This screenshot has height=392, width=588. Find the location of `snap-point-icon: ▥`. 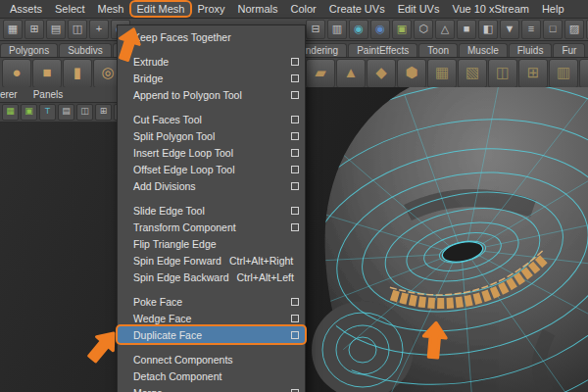

snap-point-icon: ▥ is located at coordinates (337, 29).